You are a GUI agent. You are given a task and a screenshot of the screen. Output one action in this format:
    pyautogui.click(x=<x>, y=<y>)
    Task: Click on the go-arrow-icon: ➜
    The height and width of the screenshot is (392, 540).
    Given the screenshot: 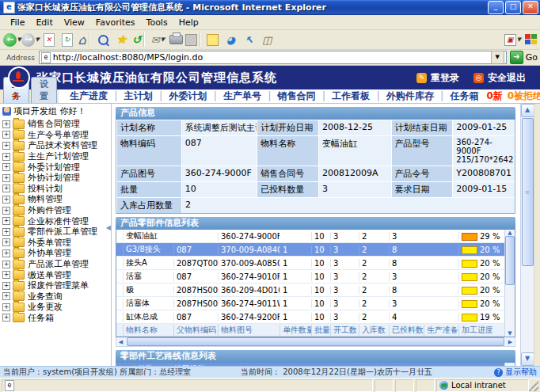 What is the action you would take?
    pyautogui.click(x=516, y=57)
    